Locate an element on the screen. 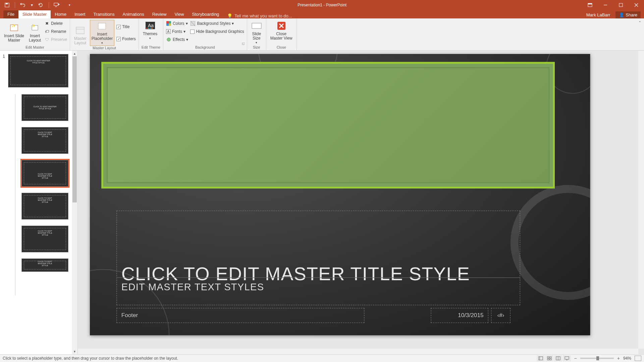 This screenshot has width=644, height=362. tab-animations: Animations is located at coordinates (133, 14).